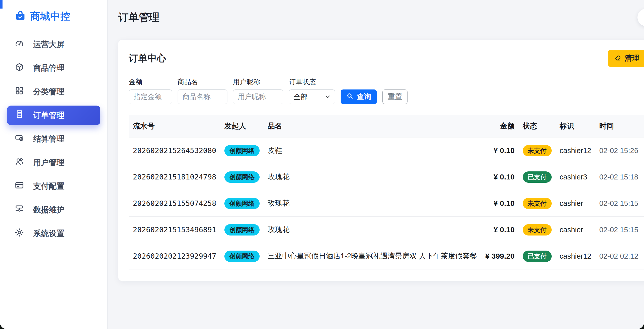 Image resolution: width=644 pixels, height=329 pixels. I want to click on brand: 商城中控, so click(57, 16).